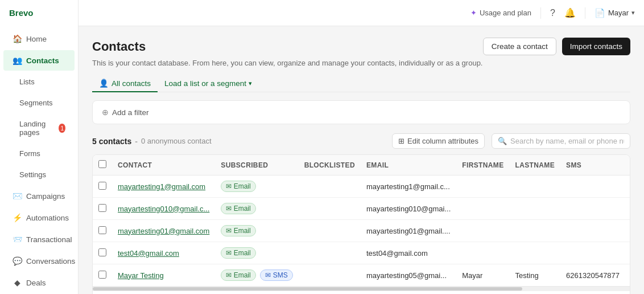 The image size is (644, 294). Describe the element at coordinates (105, 112) in the screenshot. I see `filter-plus-icon: ⊕` at that location.